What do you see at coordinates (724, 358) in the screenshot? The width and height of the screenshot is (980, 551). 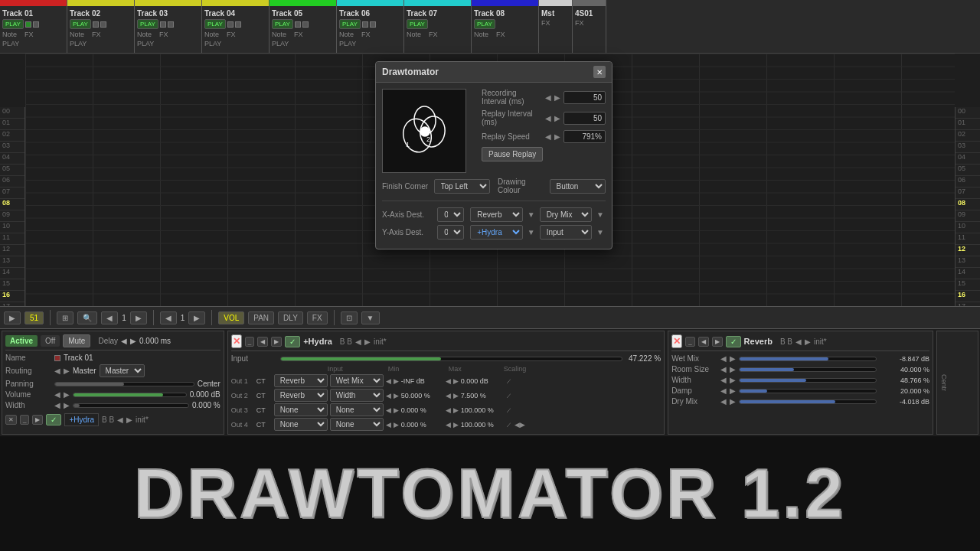 I see `reverb-wetmix-left: ◀` at bounding box center [724, 358].